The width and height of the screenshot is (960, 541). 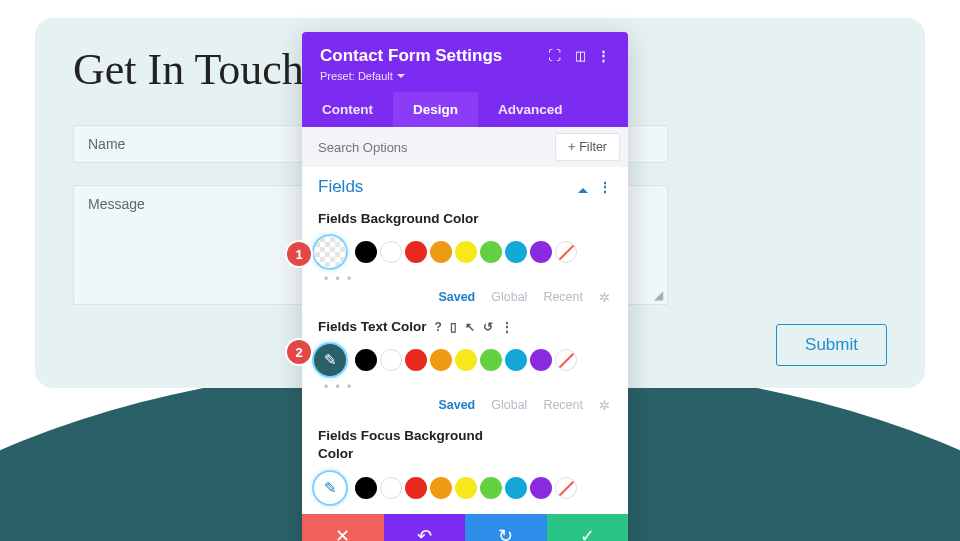 What do you see at coordinates (506, 533) in the screenshot?
I see `redo-footer-icon: ↻` at bounding box center [506, 533].